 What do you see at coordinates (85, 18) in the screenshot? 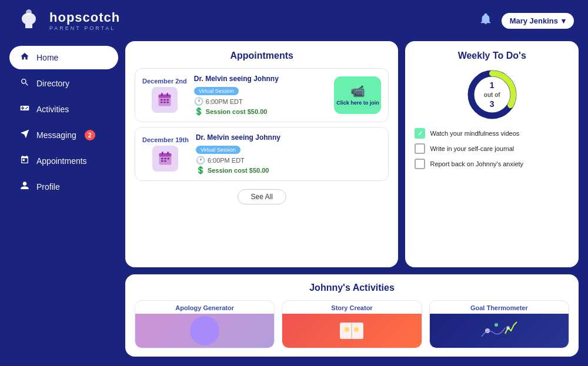
I see `app-name: hopscotch` at bounding box center [85, 18].